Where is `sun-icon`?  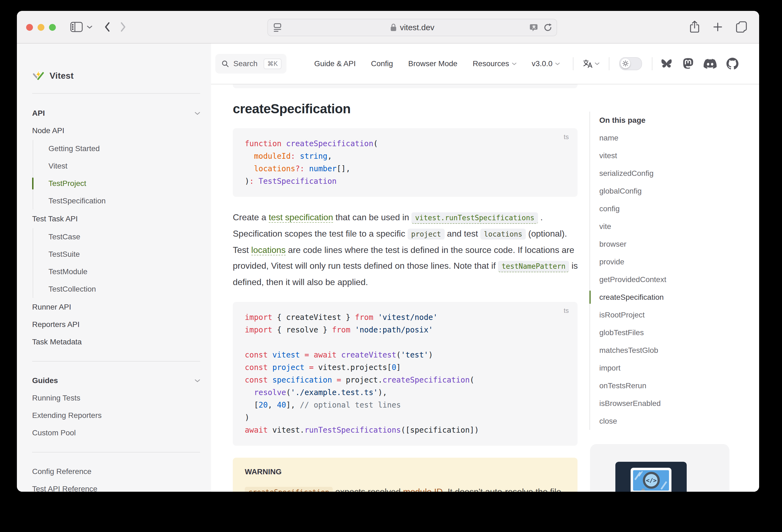
sun-icon is located at coordinates (626, 63).